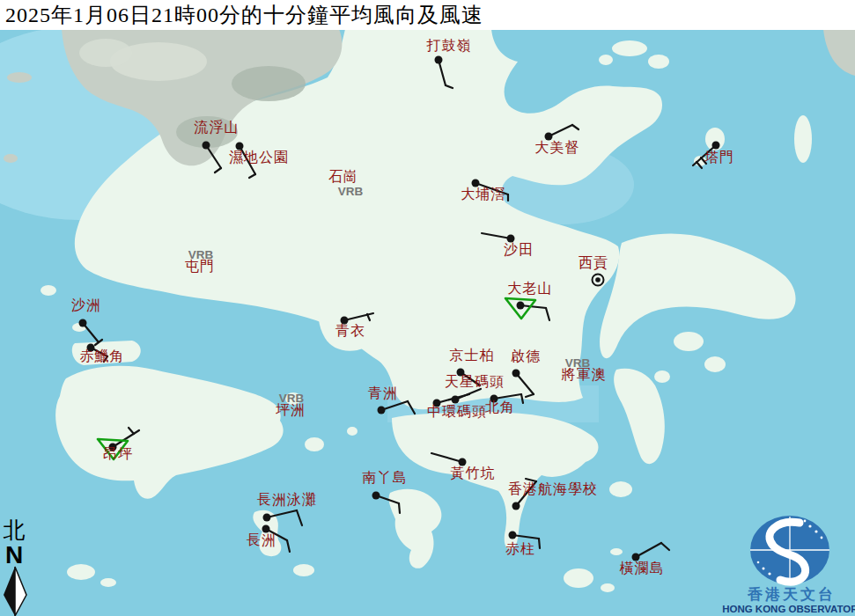  Describe the element at coordinates (350, 192) in the screenshot. I see `vrb-label: VRB` at that location.